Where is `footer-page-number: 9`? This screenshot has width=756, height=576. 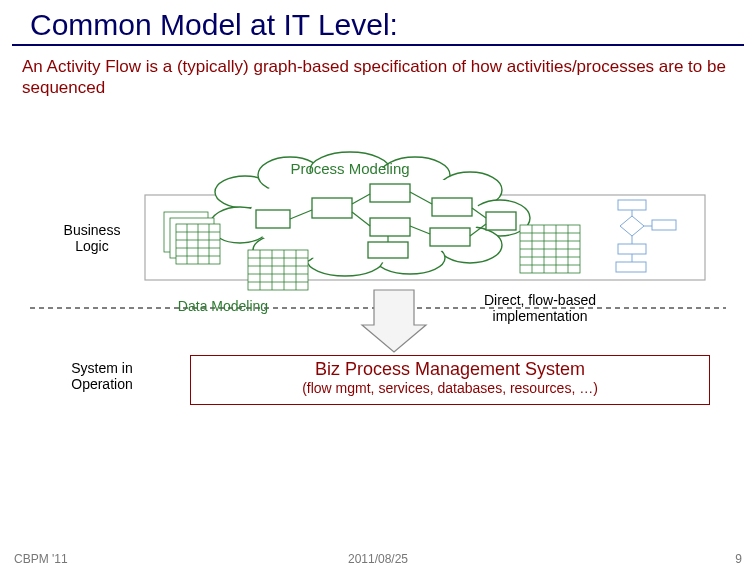
footer-page-number: 9 is located at coordinates (738, 559).